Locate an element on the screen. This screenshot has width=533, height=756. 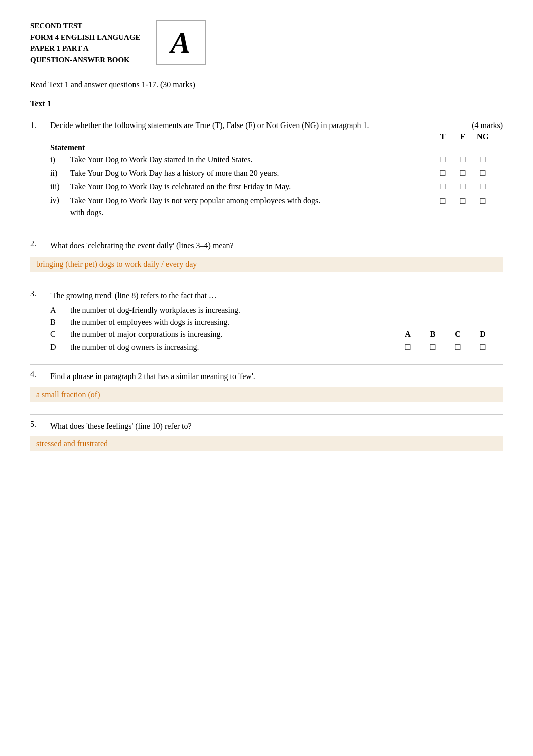
q1-marks: (4 marks) is located at coordinates (487, 125).